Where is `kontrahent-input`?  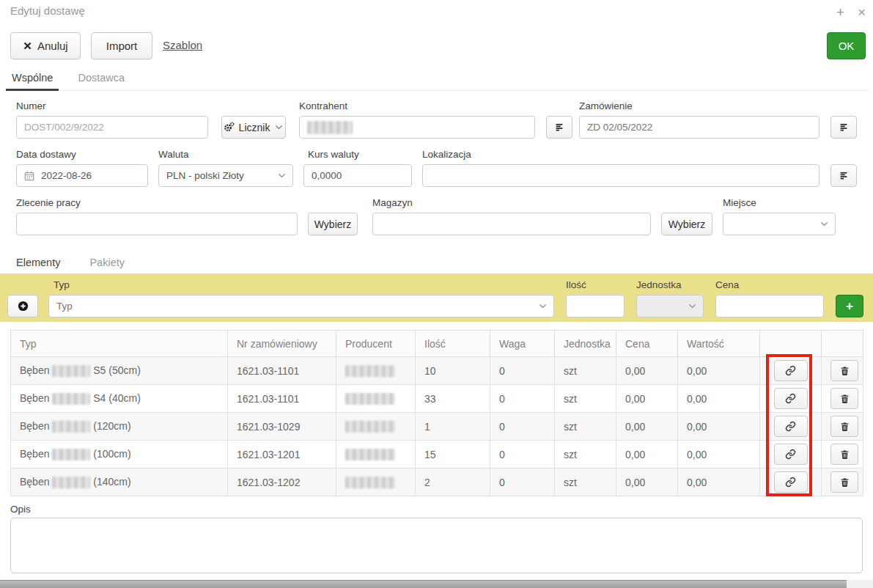 kontrahent-input is located at coordinates (417, 128).